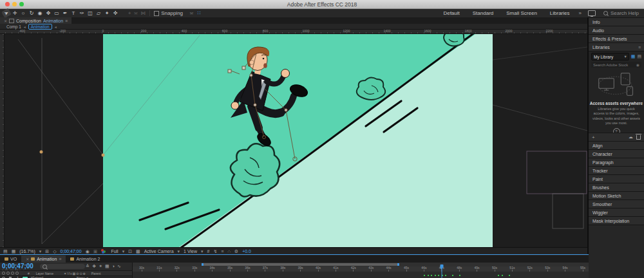  I want to click on selection-tool: ➤, so click(6, 14).